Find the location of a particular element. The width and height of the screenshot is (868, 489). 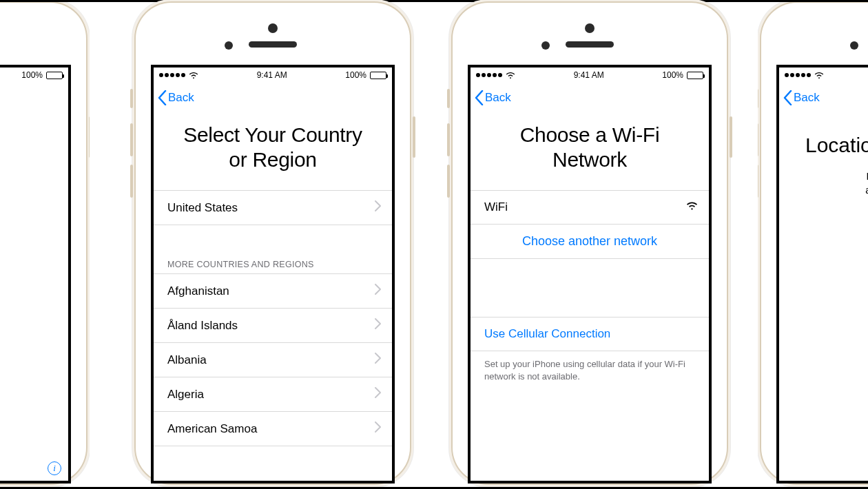

country-row-us: United States is located at coordinates (273, 208).